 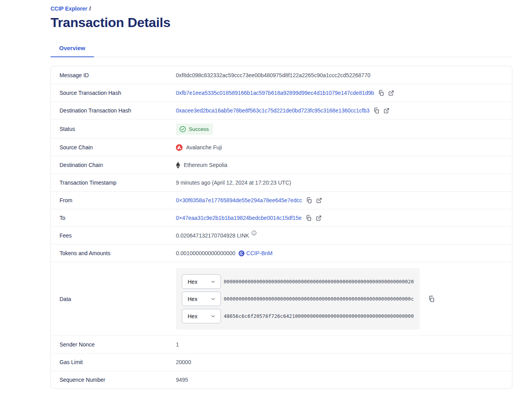 I want to click on row-dest-tx-hash: Destination Transaction Hash 0xacee3ed2b…, so click(x=281, y=111).